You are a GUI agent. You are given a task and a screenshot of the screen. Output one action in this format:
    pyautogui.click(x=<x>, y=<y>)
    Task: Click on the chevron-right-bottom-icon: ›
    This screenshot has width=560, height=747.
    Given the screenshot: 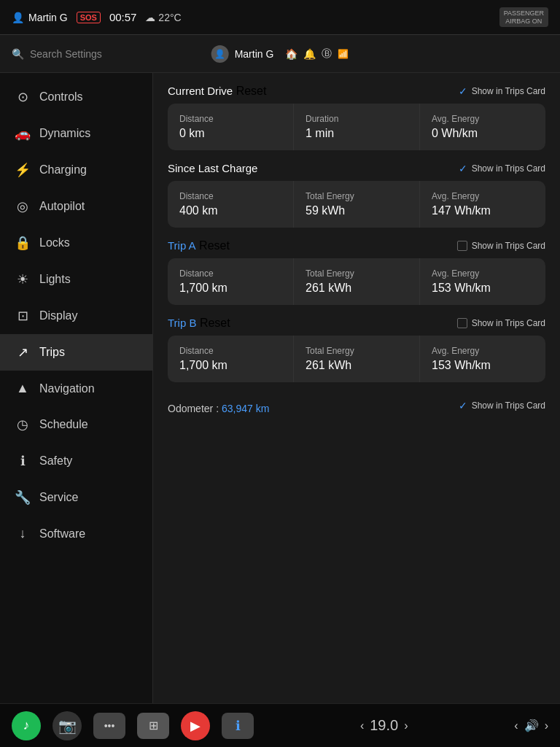 What is the action you would take?
    pyautogui.click(x=547, y=726)
    